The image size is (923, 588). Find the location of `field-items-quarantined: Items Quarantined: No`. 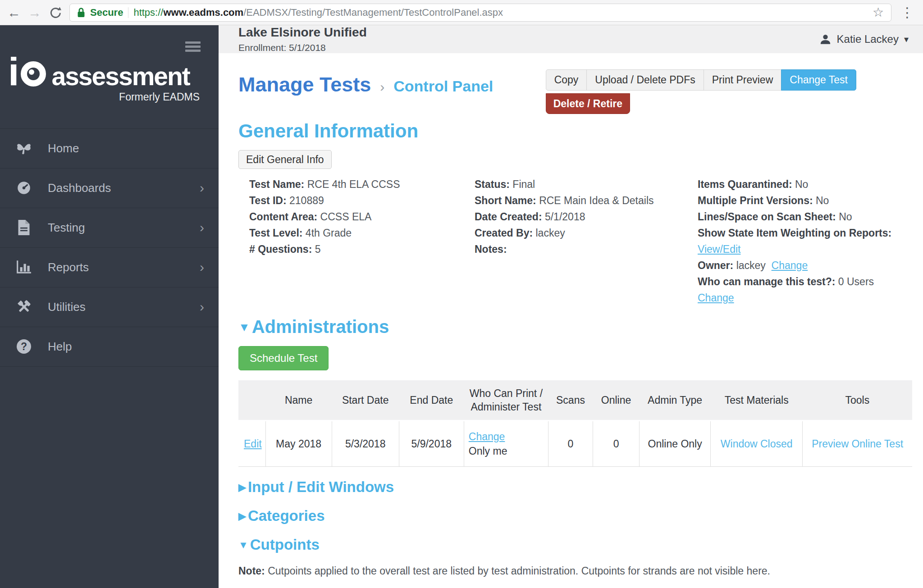

field-items-quarantined: Items Quarantined: No is located at coordinates (805, 184).